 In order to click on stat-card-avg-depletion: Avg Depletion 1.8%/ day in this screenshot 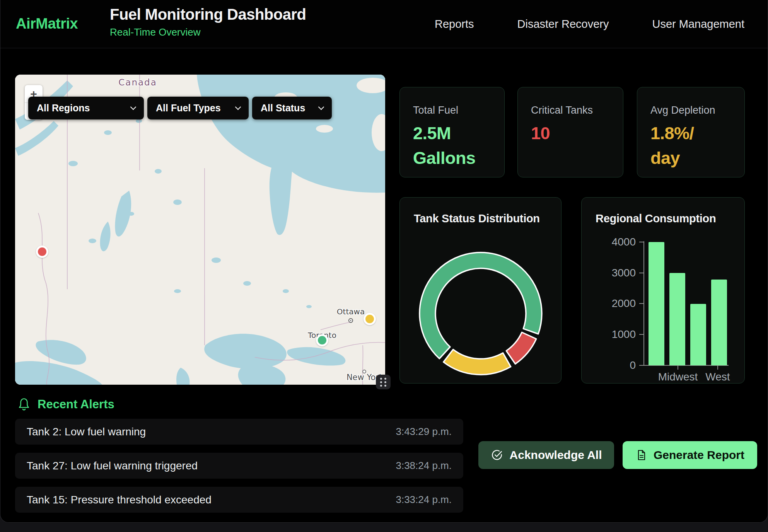, I will do `click(691, 132)`.